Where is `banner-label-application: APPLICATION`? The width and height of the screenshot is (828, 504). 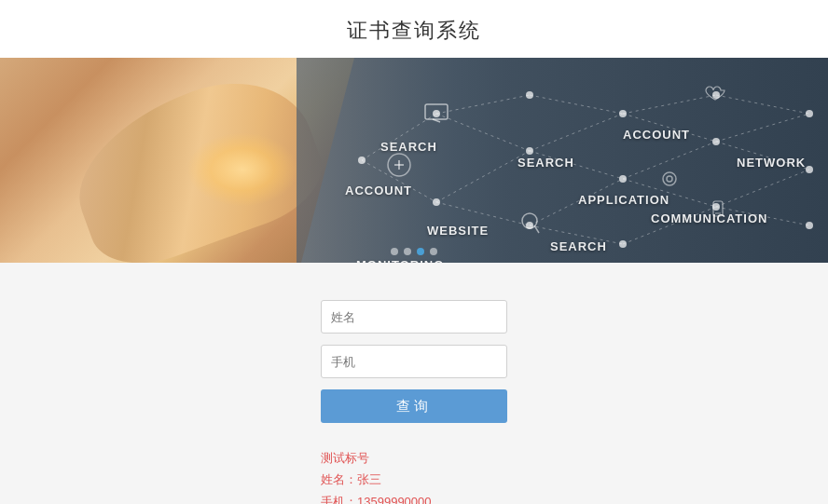 banner-label-application: APPLICATION is located at coordinates (624, 199).